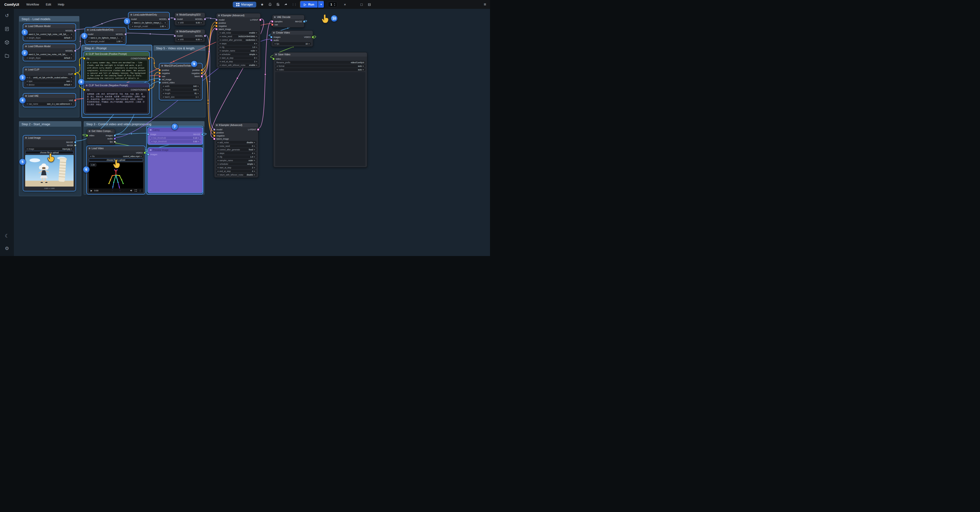 The height and width of the screenshot is (512, 980). Describe the element at coordinates (288, 21) in the screenshot. I see `node-vae-decode: VAE DecodesamplesIMAGEvae` at that location.